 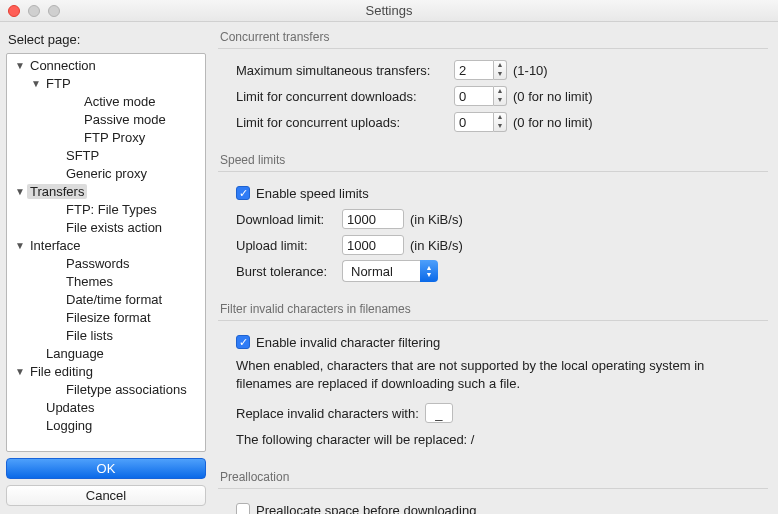 What do you see at coordinates (54, 11) in the screenshot?
I see `zoom-icon` at bounding box center [54, 11].